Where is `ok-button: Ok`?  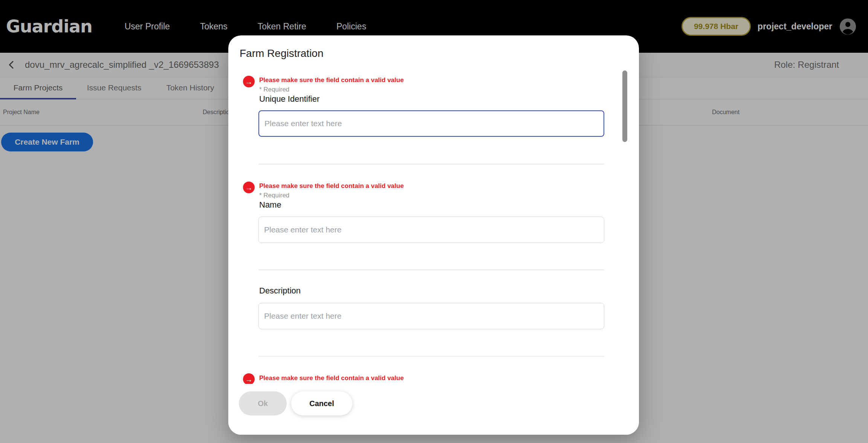
ok-button: Ok is located at coordinates (263, 403).